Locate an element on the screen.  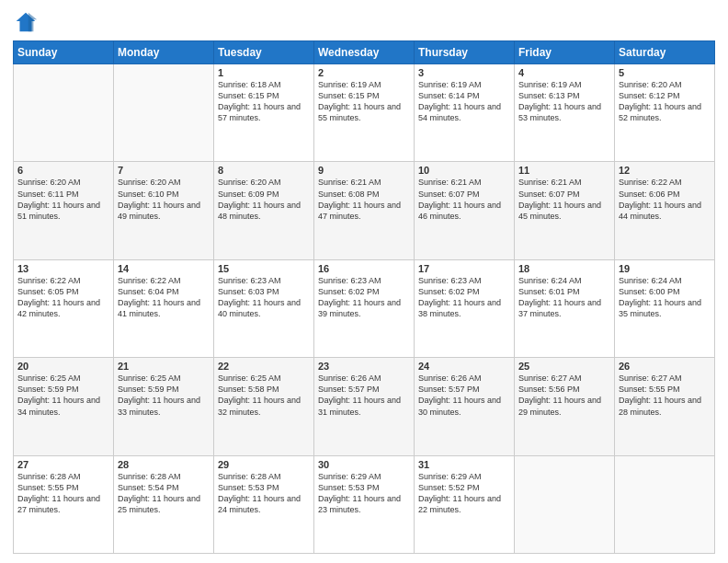
header is located at coordinates (364, 22).